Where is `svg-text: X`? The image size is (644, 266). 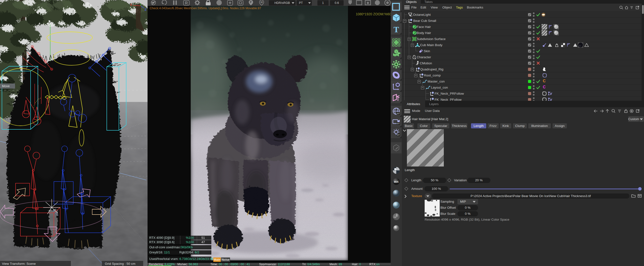 svg-text: X is located at coordinates (131, 5).